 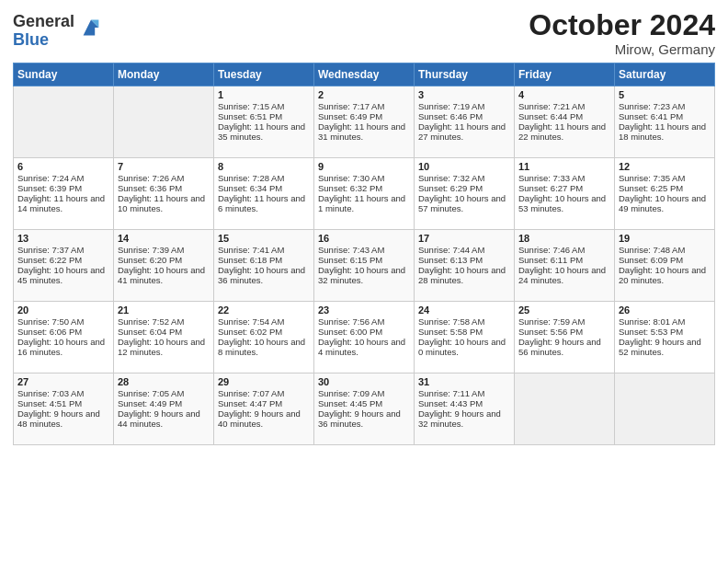 I want to click on sunrise: Sunrise: 7:59 AM, so click(x=564, y=322).